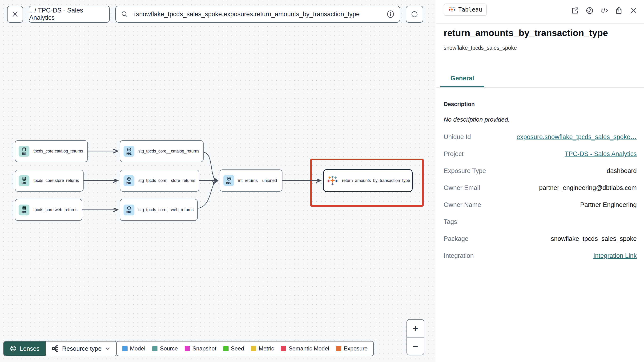  I want to click on aperture-icon, so click(13, 348).